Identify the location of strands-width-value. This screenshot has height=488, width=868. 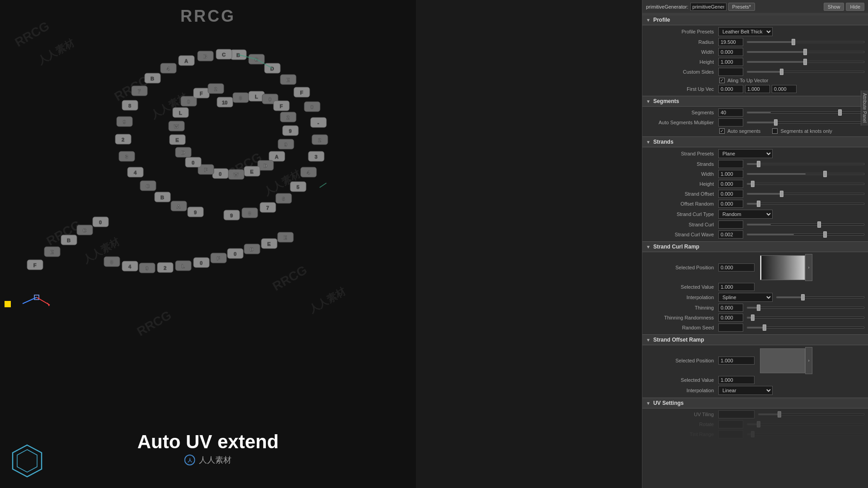
(791, 174).